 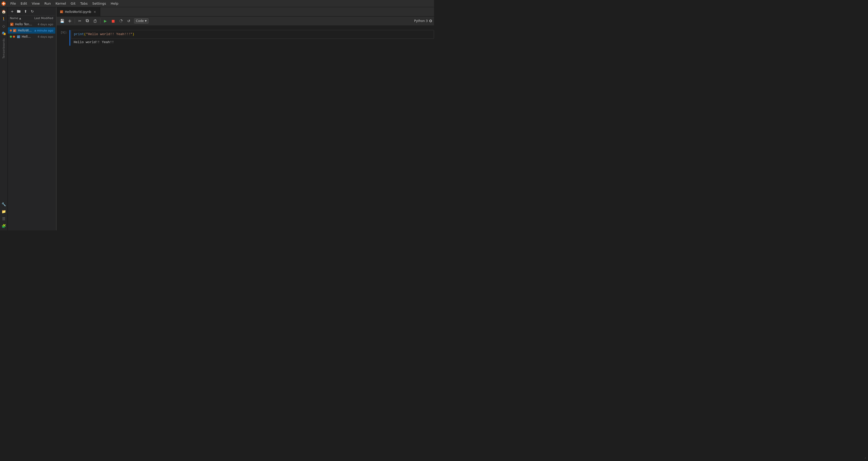 I want to click on cell-output: Hello world!! Yeah!!, so click(x=253, y=42).